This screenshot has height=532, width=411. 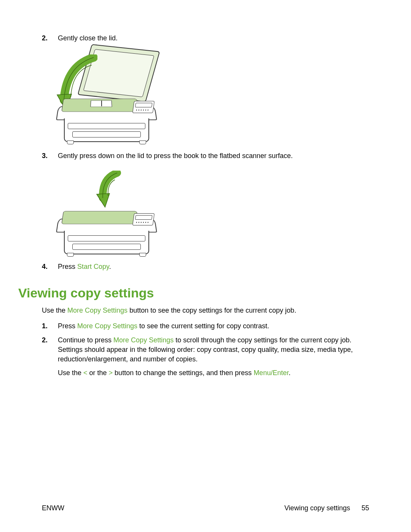 I want to click on step-b1: 1. Press More Copy Settings to see the c…, so click(x=206, y=326).